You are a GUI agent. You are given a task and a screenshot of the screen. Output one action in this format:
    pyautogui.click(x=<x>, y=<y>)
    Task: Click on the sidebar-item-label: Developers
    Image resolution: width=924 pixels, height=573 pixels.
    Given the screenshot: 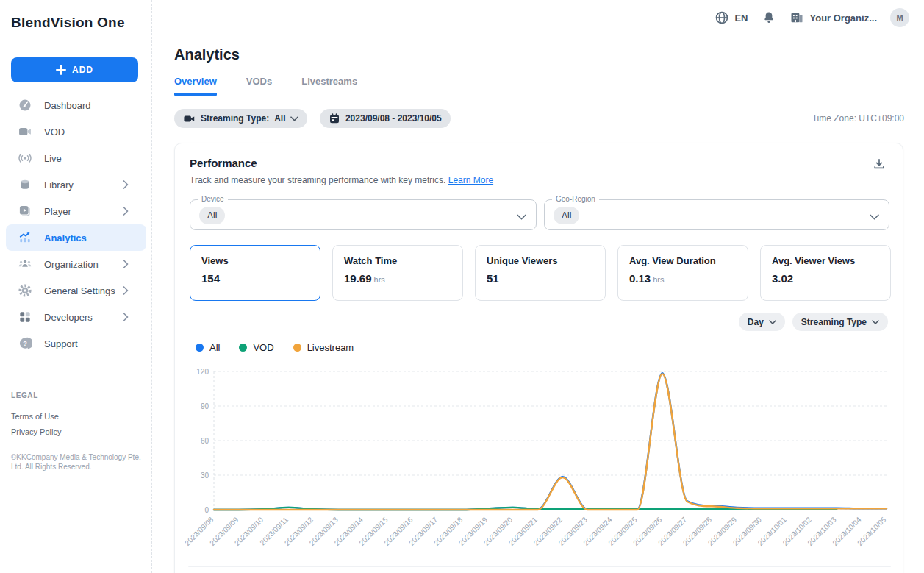 What is the action you would take?
    pyautogui.click(x=68, y=318)
    